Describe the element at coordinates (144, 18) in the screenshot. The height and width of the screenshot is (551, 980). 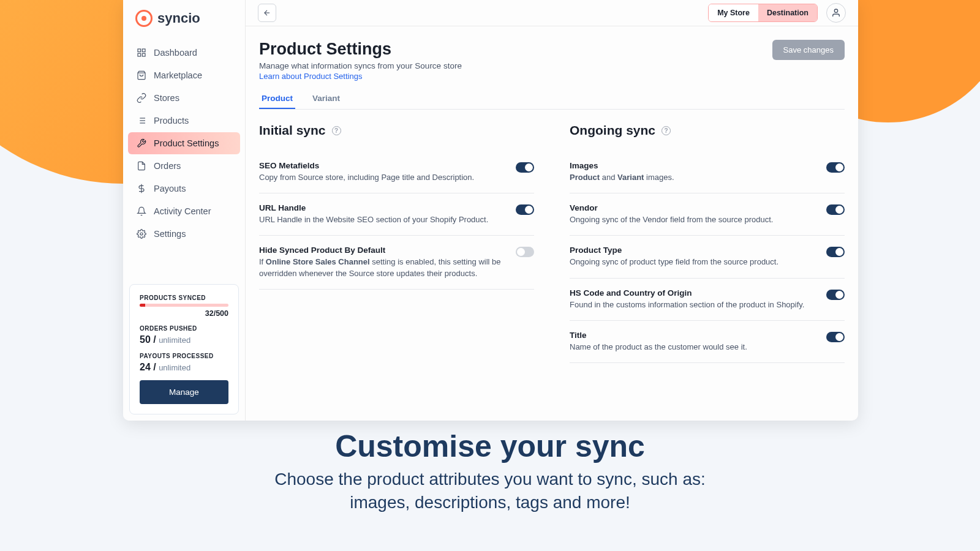
I see `logo-icon` at that location.